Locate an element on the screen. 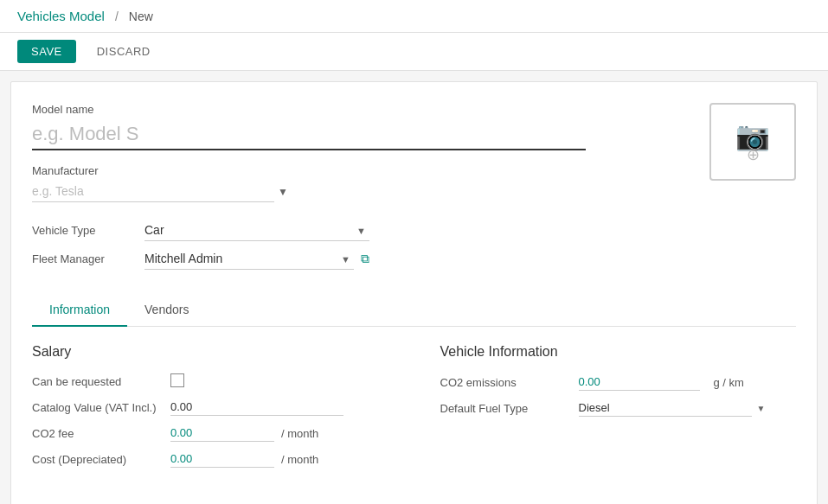 This screenshot has width=828, height=504. fleet-manager-external-link-icon: ⧉ is located at coordinates (365, 259).